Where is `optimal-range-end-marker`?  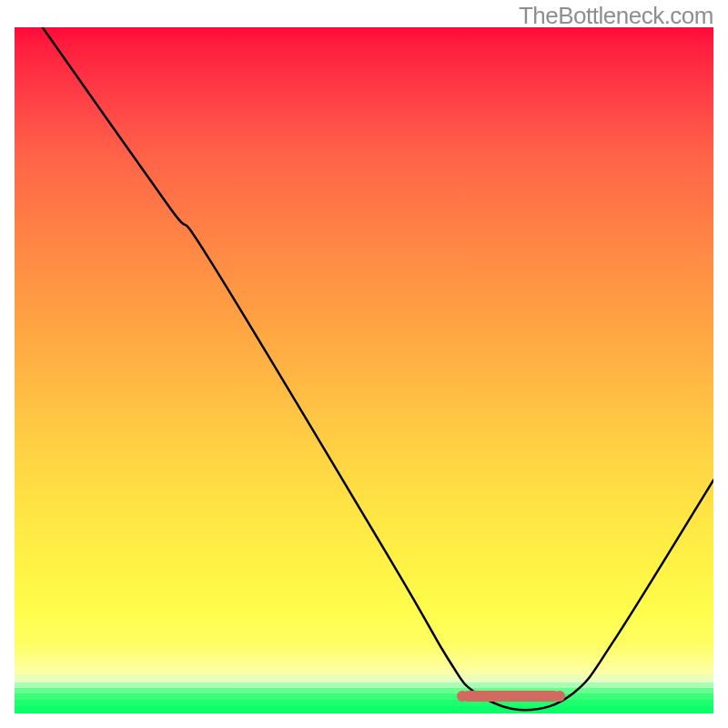
optimal-range-end-marker is located at coordinates (560, 696).